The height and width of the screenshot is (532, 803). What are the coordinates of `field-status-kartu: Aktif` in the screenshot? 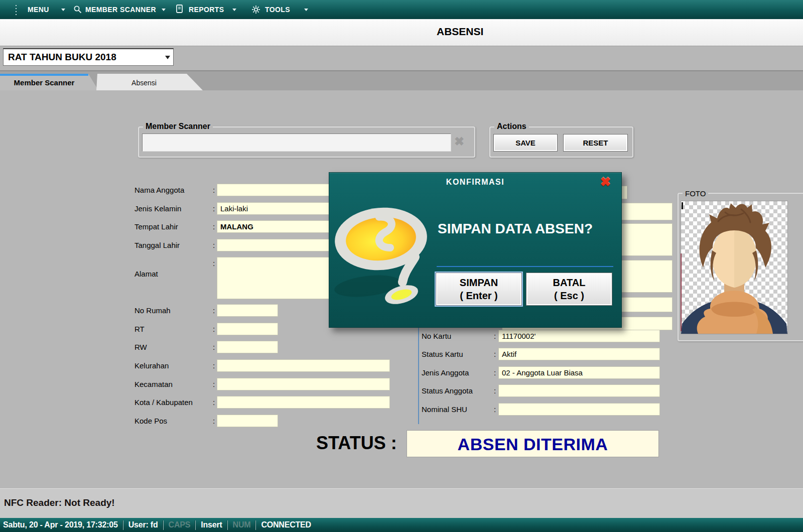 It's located at (579, 354).